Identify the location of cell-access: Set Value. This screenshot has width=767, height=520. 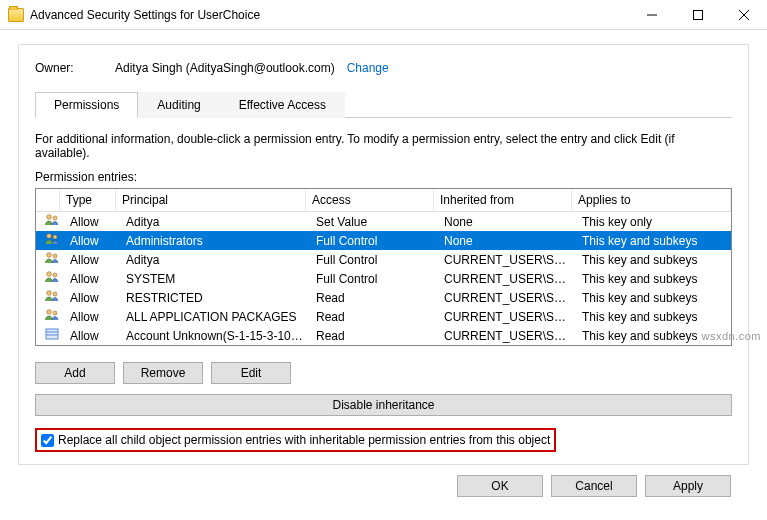
(374, 222).